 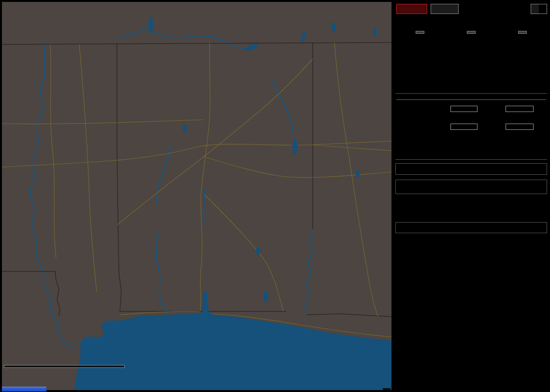 What do you see at coordinates (471, 117) in the screenshot?
I see `lightning-type-distribution` at bounding box center [471, 117].